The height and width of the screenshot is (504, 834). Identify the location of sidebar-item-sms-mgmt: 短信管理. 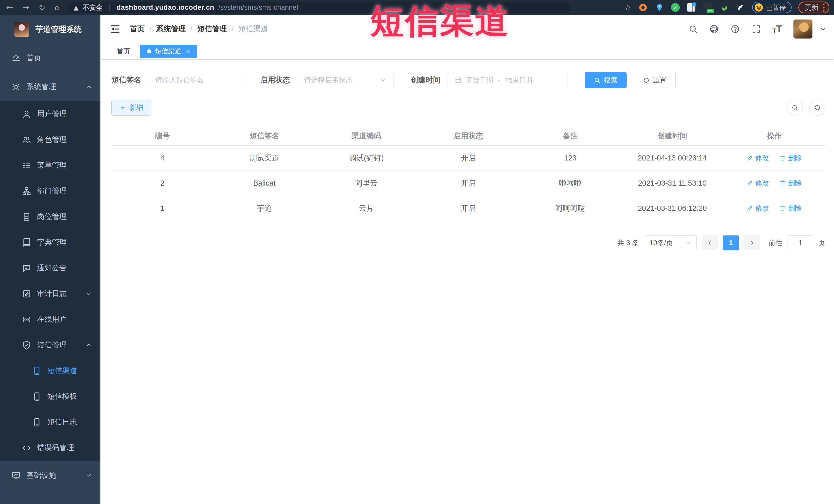
(51, 345).